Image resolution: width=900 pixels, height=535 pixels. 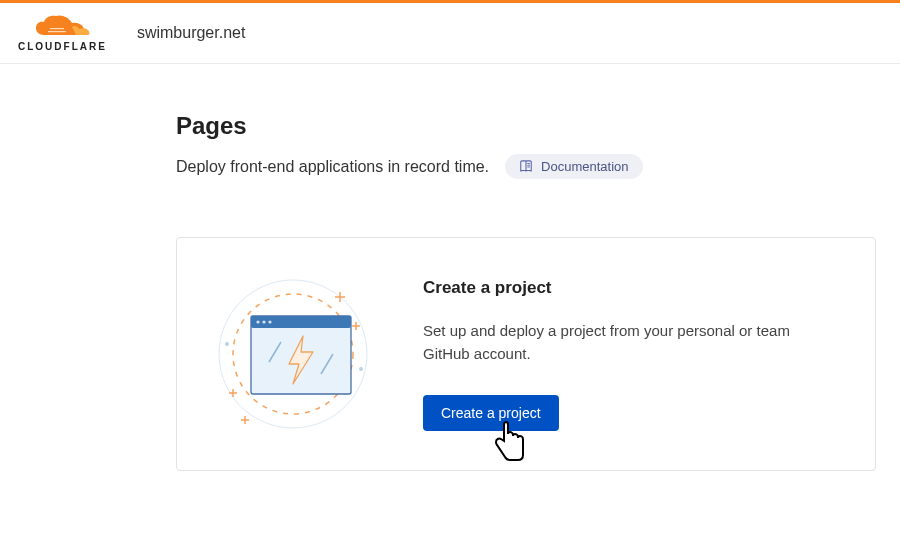 I want to click on book-icon, so click(x=526, y=167).